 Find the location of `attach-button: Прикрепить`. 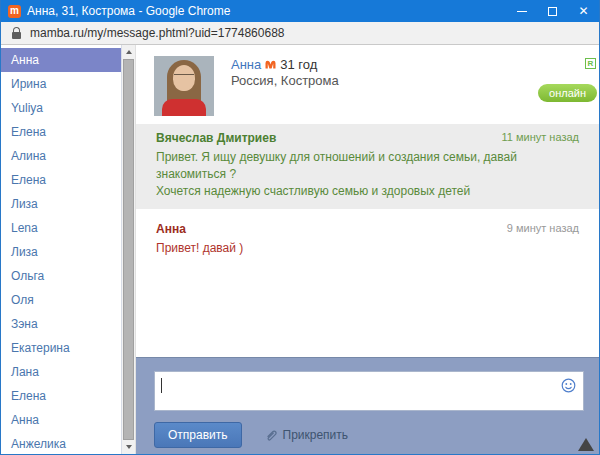

attach-button: Прикрепить is located at coordinates (306, 435).